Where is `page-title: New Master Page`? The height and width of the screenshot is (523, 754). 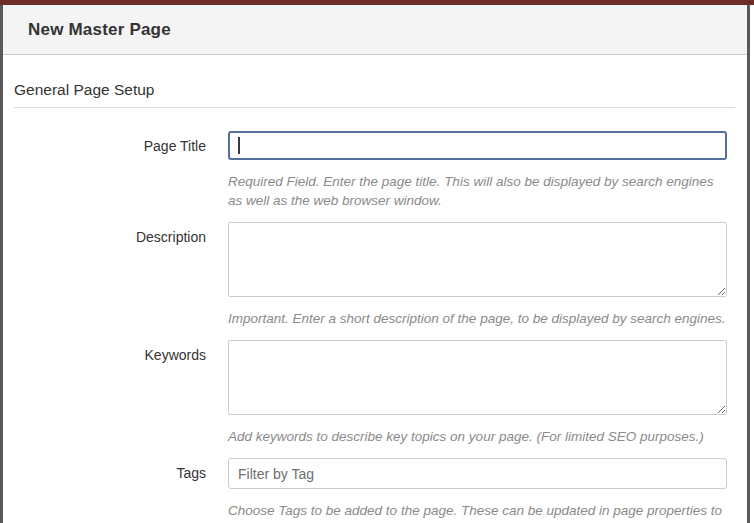 page-title: New Master Page is located at coordinates (100, 30).